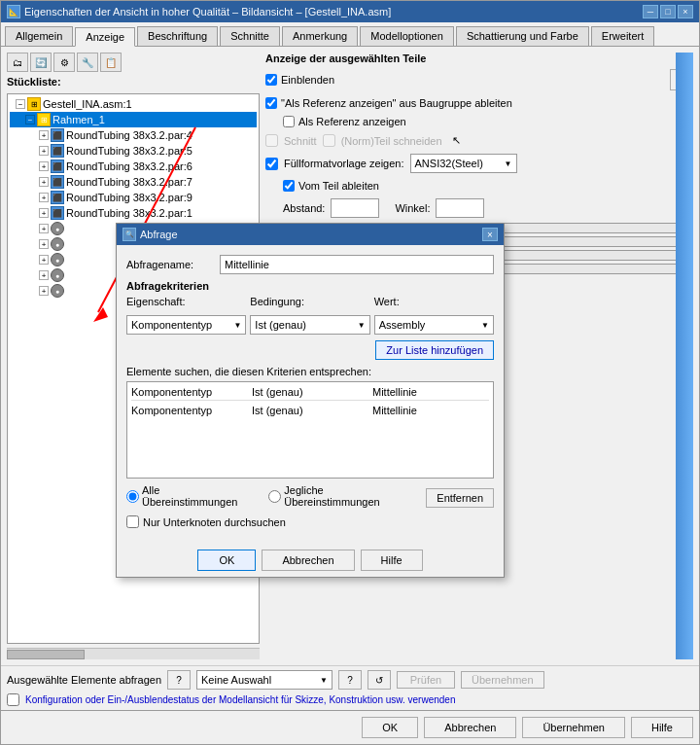 The width and height of the screenshot is (700, 745). I want to click on als-referenz-checkbox, so click(289, 122).